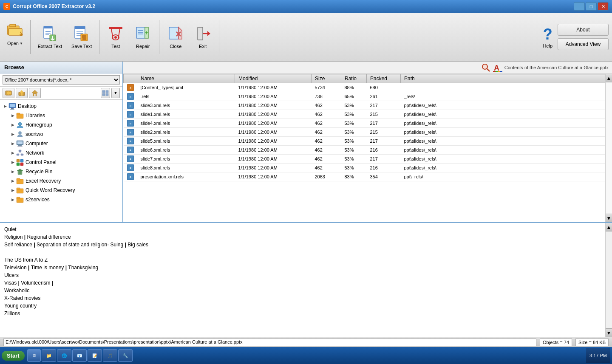 The image size is (612, 364). I want to click on tree-item-excel-recovery: ▶ Excel Recovery, so click(65, 181).